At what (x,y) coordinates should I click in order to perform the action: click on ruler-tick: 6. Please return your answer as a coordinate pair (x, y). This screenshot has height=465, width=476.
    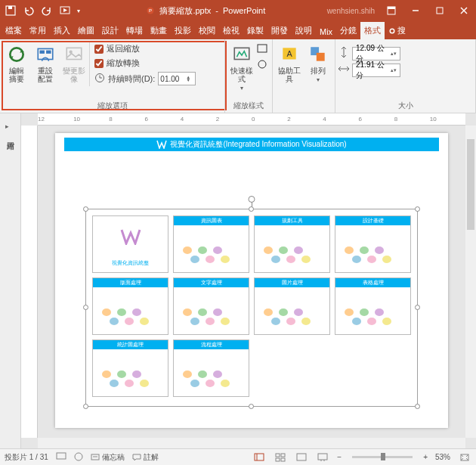
    Looking at the image, I should click on (360, 119).